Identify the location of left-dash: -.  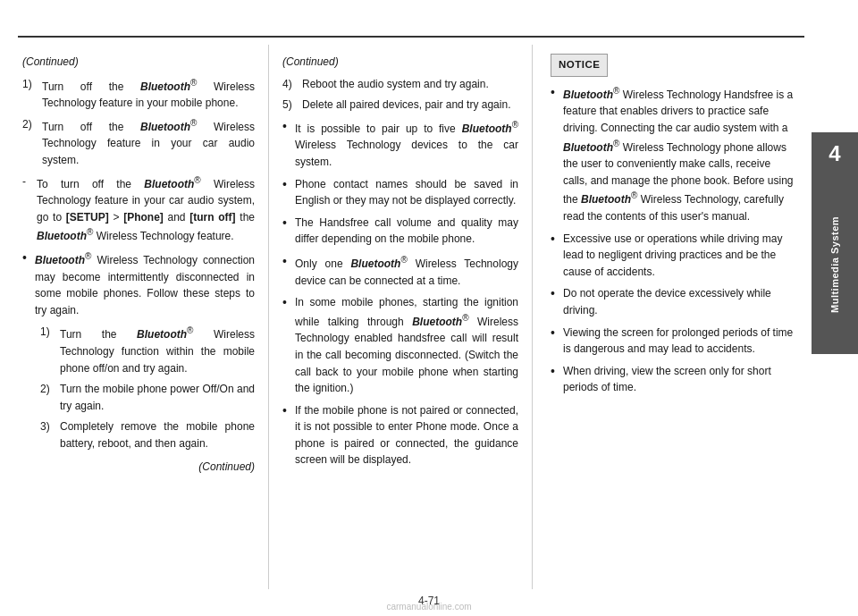
(28, 209).